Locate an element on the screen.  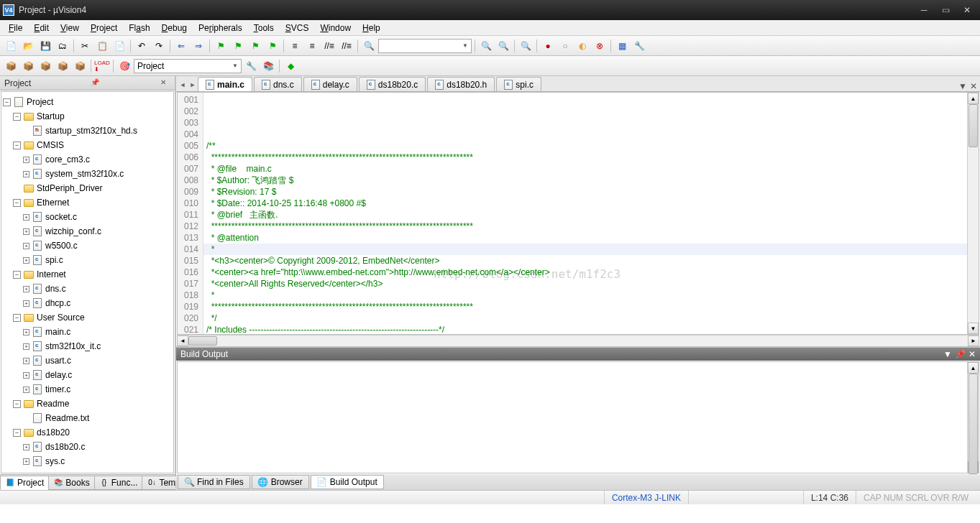
find-in-files-icon: 🔍 is located at coordinates (486, 46).